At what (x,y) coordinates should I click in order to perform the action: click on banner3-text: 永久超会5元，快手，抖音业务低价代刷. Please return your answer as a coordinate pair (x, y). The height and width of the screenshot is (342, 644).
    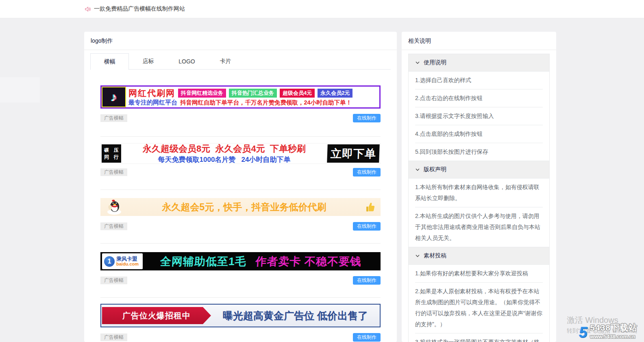
    Looking at the image, I should click on (244, 207).